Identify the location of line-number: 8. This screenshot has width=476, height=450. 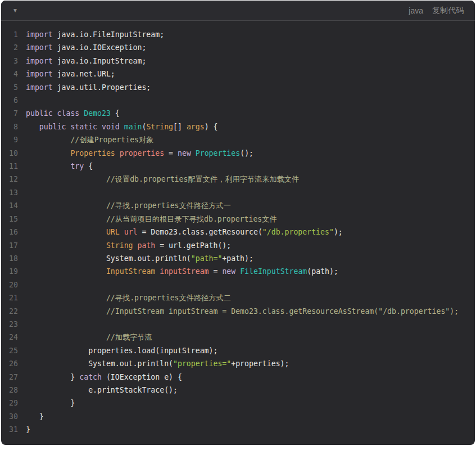
(10, 127).